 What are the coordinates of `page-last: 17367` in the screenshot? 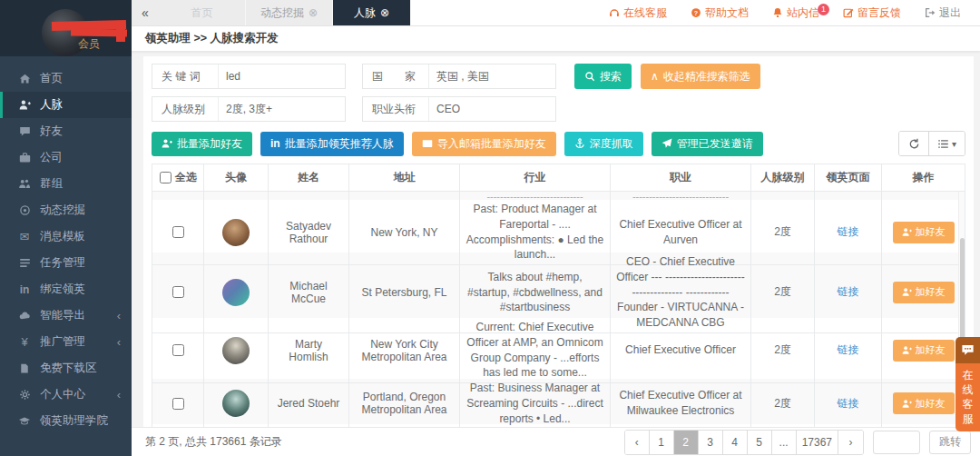 It's located at (818, 442).